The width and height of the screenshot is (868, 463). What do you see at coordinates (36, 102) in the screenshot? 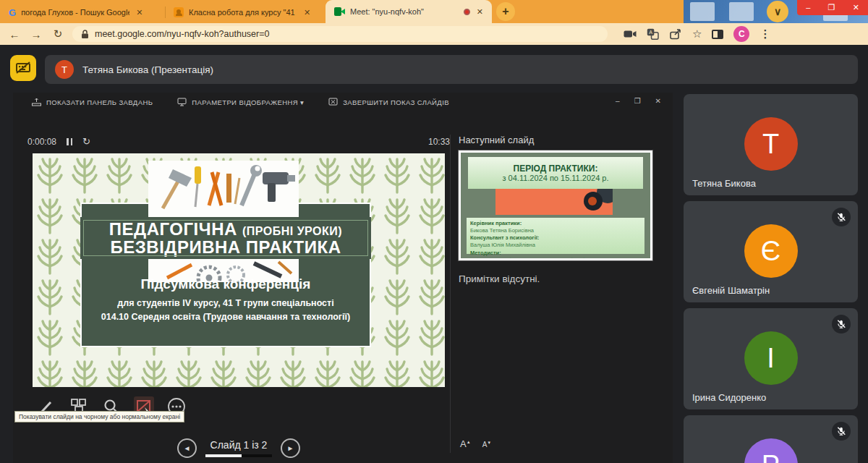
I see `taskbar-icon` at bounding box center [36, 102].